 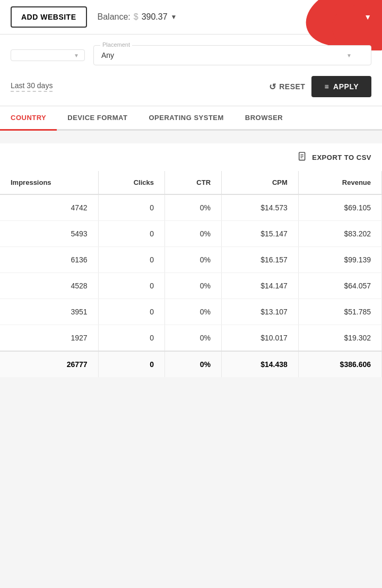 What do you see at coordinates (260, 286) in the screenshot?
I see `cell-cpm: $14.147` at bounding box center [260, 286].